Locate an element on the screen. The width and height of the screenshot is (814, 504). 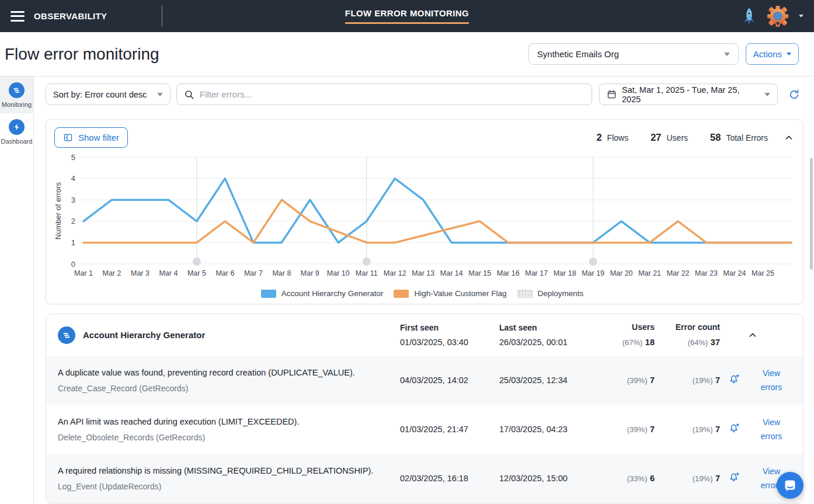
column-header-last-seen: Last seen is located at coordinates (549, 328).